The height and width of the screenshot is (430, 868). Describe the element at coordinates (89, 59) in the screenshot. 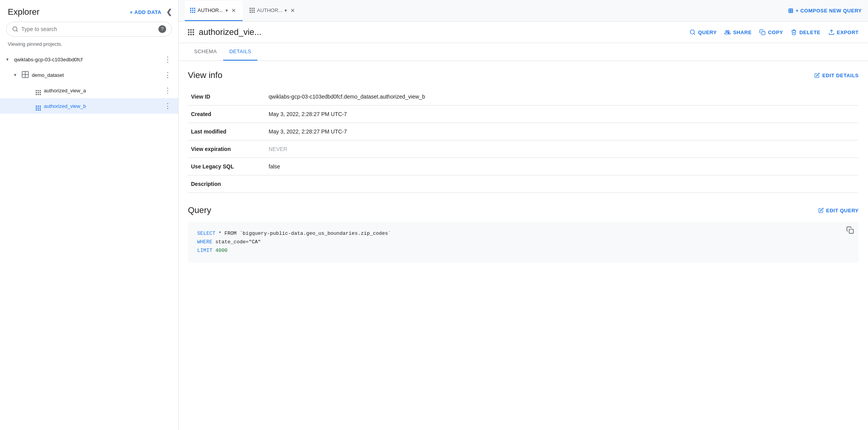

I see `tree-item-project: ▾ qwiklabs-gcp-03-c103edbd0fcf ⋮` at that location.